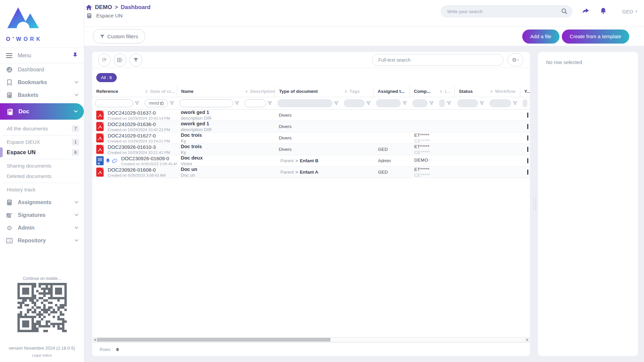 The height and width of the screenshot is (362, 644). What do you see at coordinates (189, 169) in the screenshot?
I see `document-name: Doc un` at bounding box center [189, 169].